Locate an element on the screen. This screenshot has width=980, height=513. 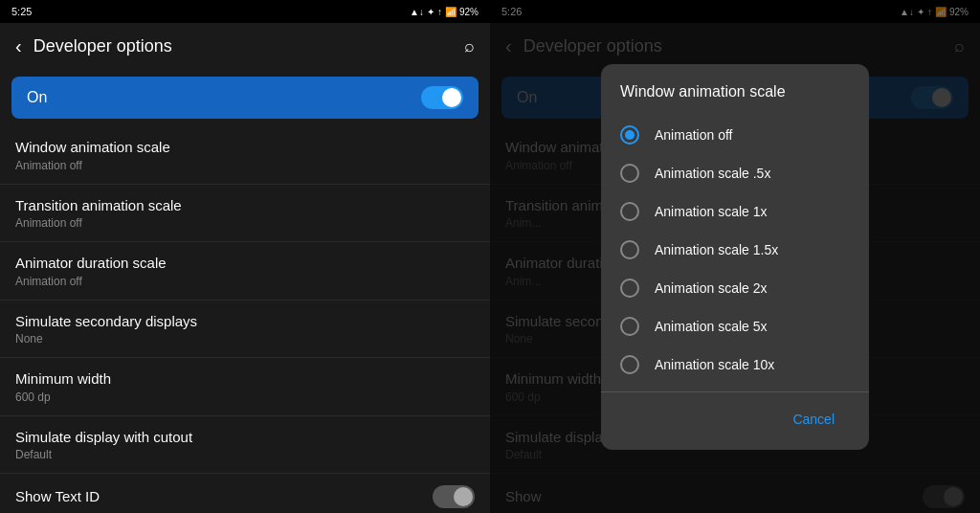
cancel-button: Cancel is located at coordinates (813, 419).